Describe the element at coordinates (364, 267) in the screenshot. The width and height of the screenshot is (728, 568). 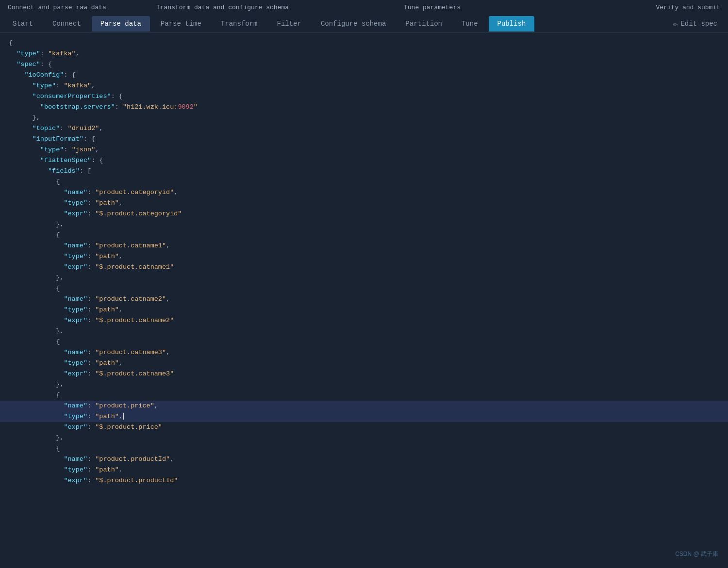
I see `code-line: "expr": "$.product.catname1"` at that location.